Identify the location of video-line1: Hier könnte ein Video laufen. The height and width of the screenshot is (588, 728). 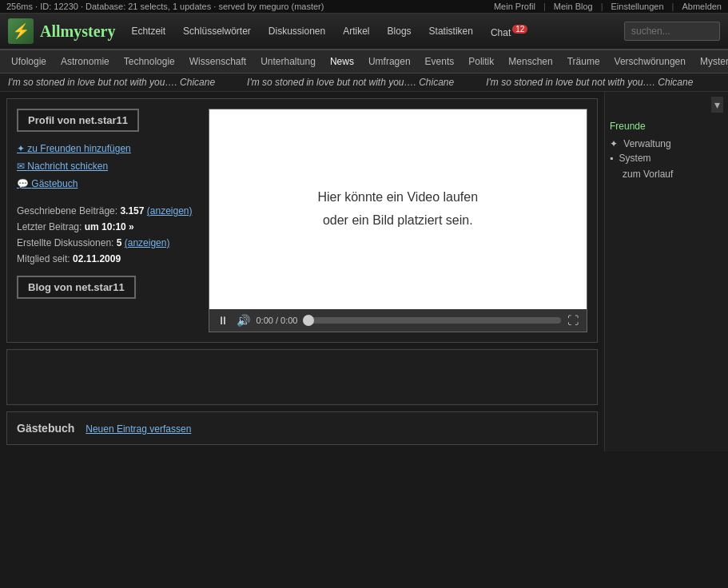
(398, 198).